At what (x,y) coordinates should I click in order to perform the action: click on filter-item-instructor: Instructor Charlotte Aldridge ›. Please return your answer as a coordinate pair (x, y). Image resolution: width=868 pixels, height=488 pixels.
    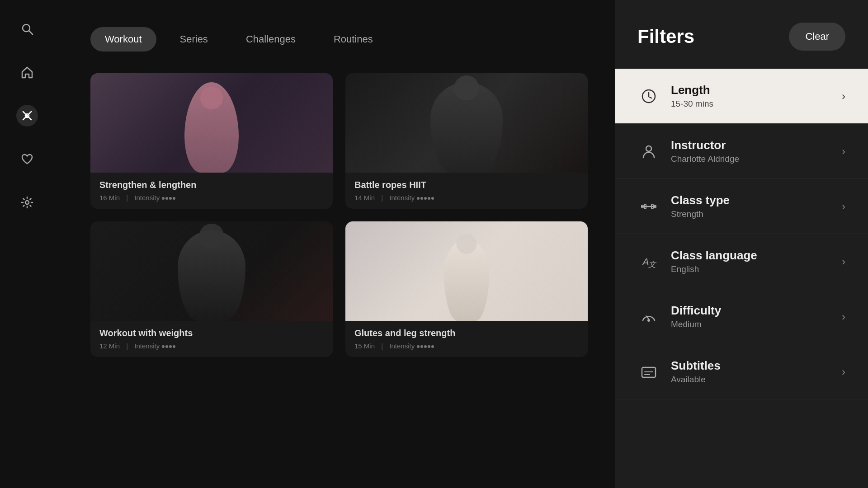
    Looking at the image, I should click on (741, 151).